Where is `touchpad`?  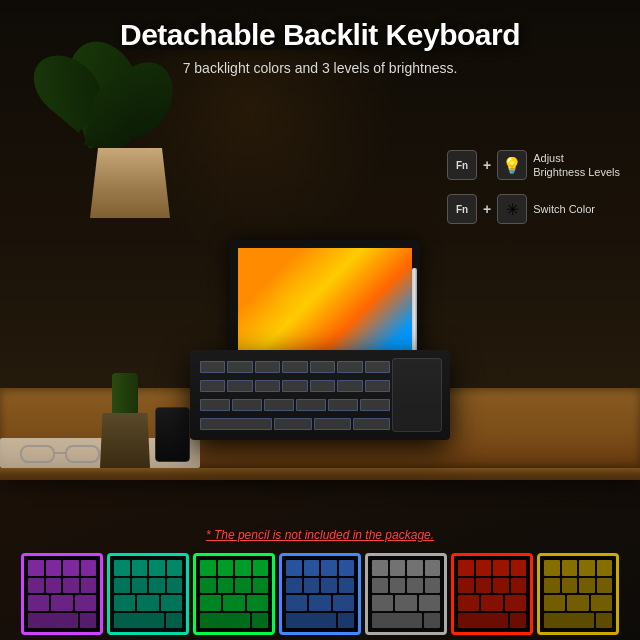
touchpad is located at coordinates (417, 395).